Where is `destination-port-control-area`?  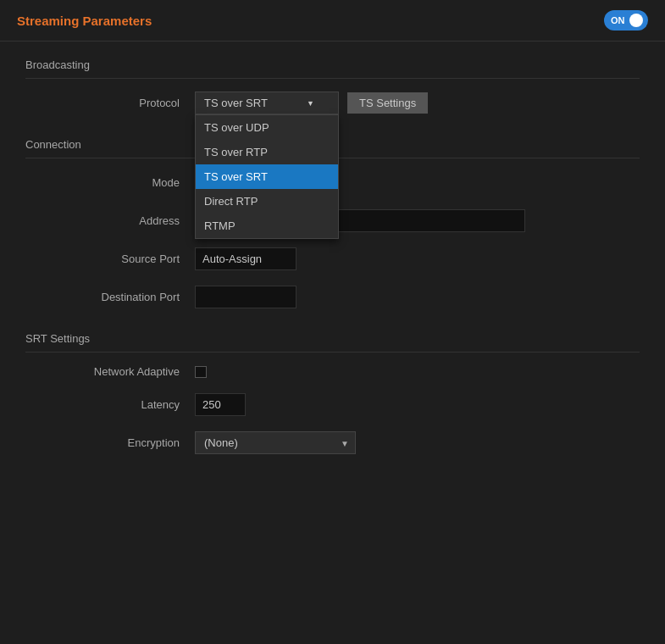
destination-port-control-area is located at coordinates (417, 297).